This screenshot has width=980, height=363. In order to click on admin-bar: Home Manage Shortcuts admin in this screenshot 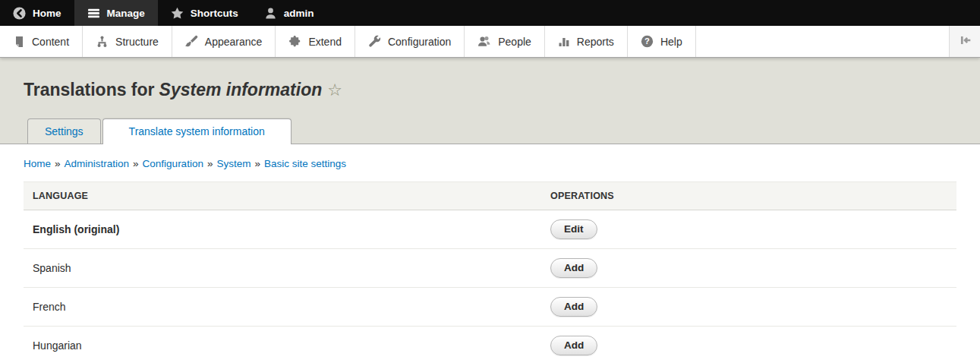, I will do `click(490, 13)`.